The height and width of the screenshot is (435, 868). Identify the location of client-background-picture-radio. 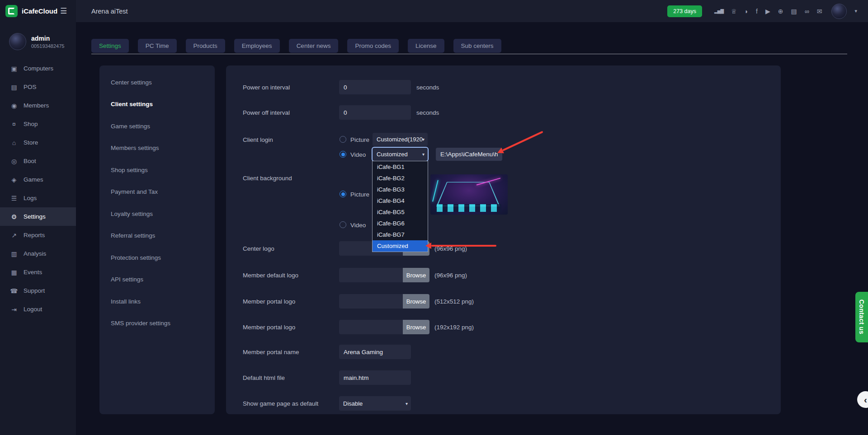
(343, 194).